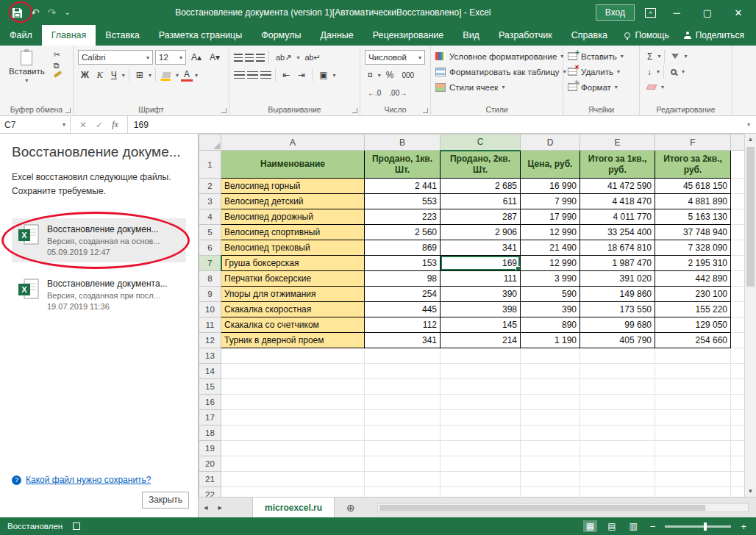  I want to click on cell-B18, so click(403, 434).